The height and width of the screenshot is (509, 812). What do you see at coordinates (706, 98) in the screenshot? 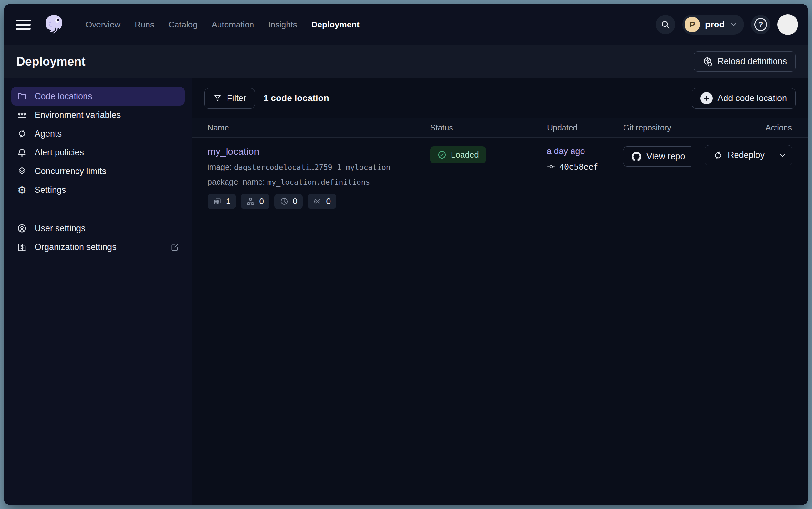
I see `plus-circle-icon` at bounding box center [706, 98].